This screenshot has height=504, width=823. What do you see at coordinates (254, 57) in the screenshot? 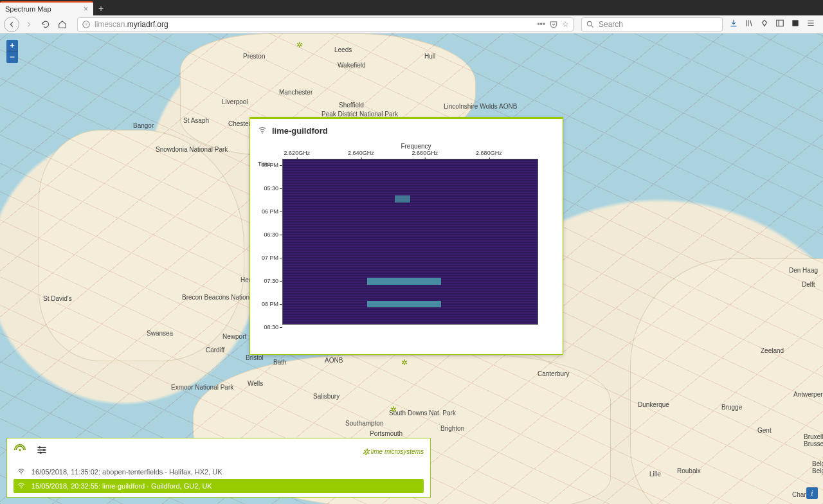
I see `city-label: Preston` at bounding box center [254, 57].